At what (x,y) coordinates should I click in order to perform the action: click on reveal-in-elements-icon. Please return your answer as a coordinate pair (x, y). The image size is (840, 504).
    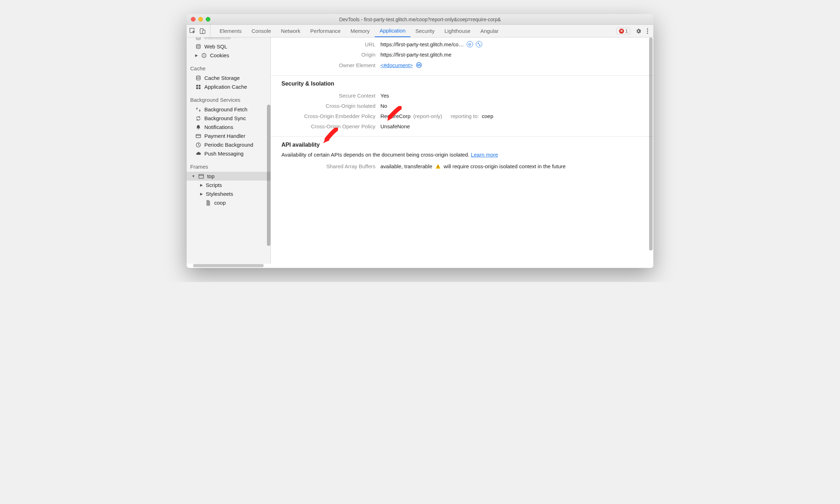
    Looking at the image, I should click on (419, 65).